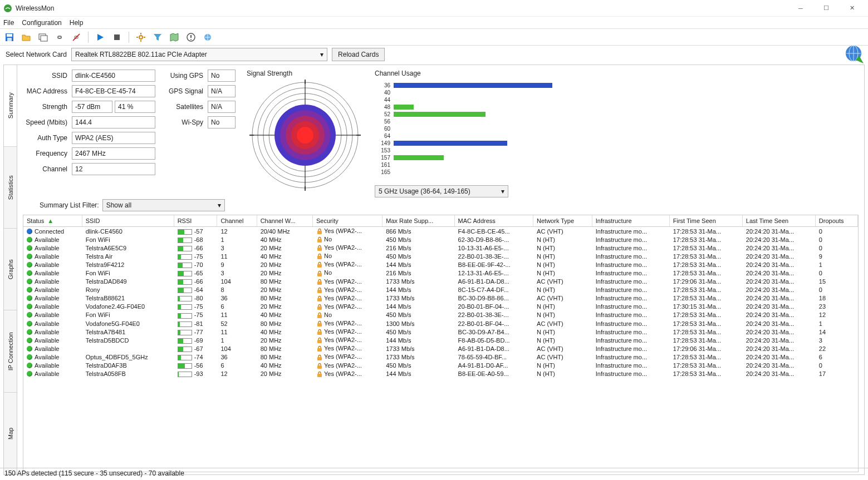  Describe the element at coordinates (442, 191) in the screenshot. I see `channel-usage-combo: 5 GHz Usage (36-64, 149-165) ▾` at that location.